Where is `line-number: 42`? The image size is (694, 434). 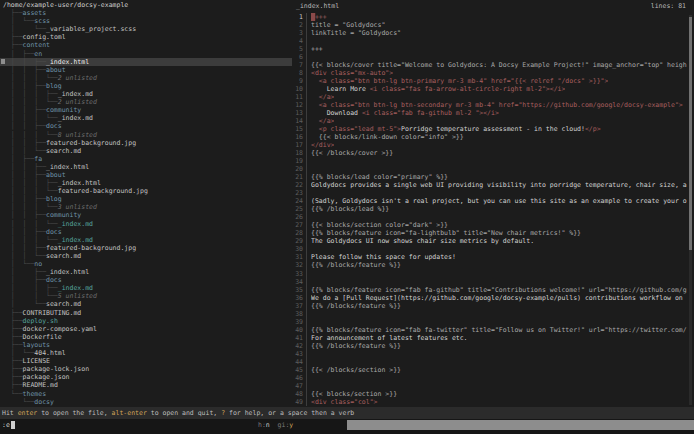 line-number: 42 is located at coordinates (300, 346).